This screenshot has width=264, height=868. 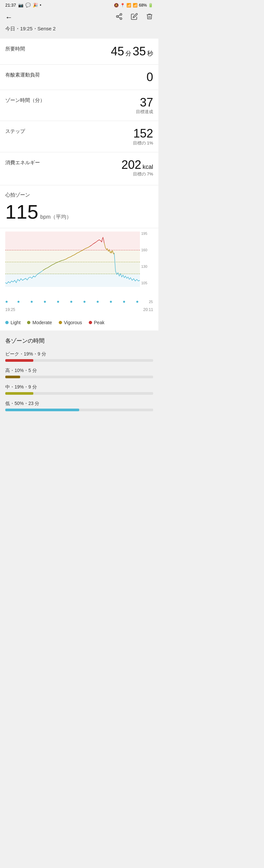 I want to click on y-axis-labels: 195 160 130 105, so click(x=147, y=265).